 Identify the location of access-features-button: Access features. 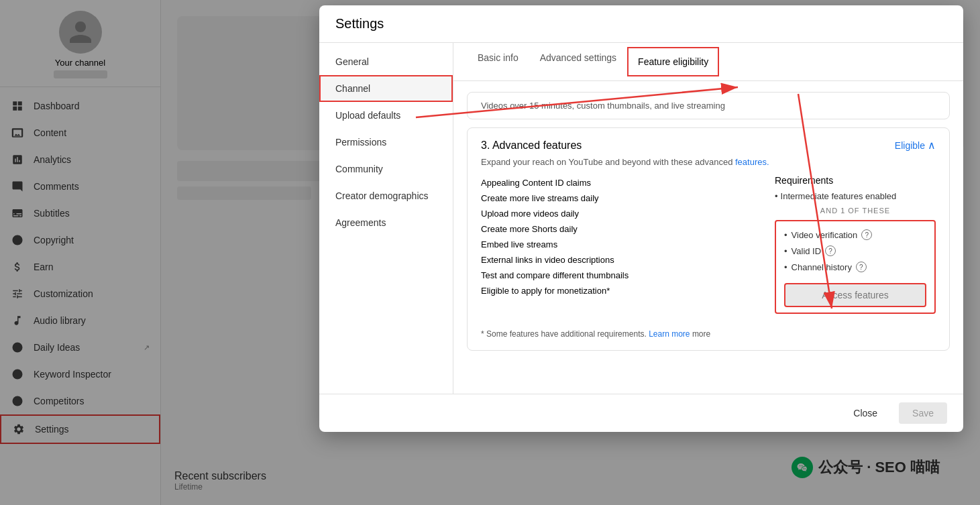
(855, 295).